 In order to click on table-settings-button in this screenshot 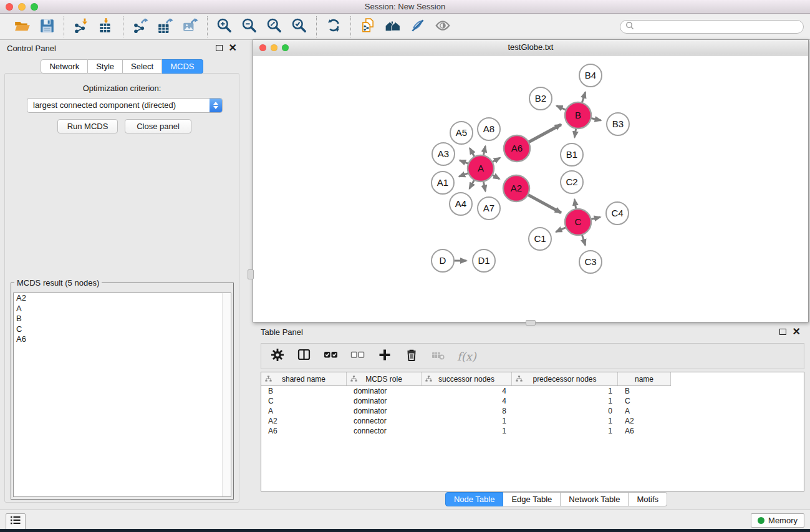, I will do `click(277, 356)`.